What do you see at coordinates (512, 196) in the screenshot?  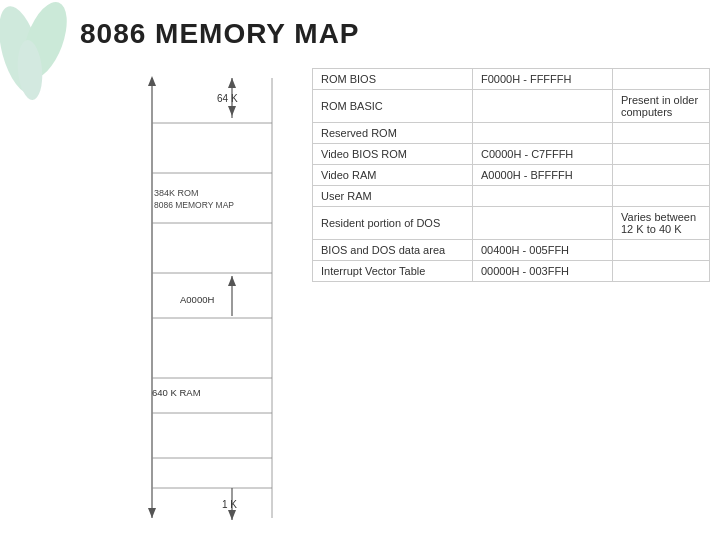 I see `table-row: User RAM` at bounding box center [512, 196].